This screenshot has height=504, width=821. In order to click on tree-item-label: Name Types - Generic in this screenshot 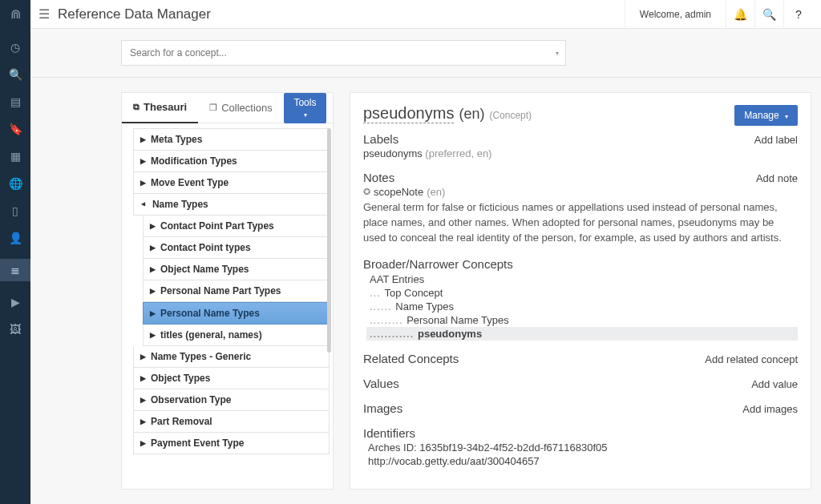, I will do `click(200, 357)`.